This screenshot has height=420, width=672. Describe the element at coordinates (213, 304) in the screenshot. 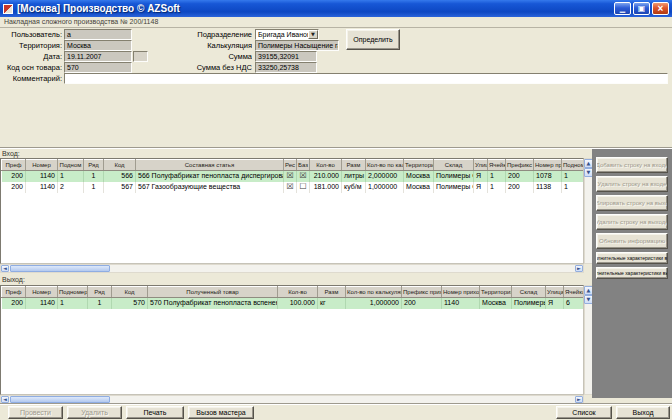

I see `cell: 570 Полуфабрикат пенопласта вспененный` at that location.